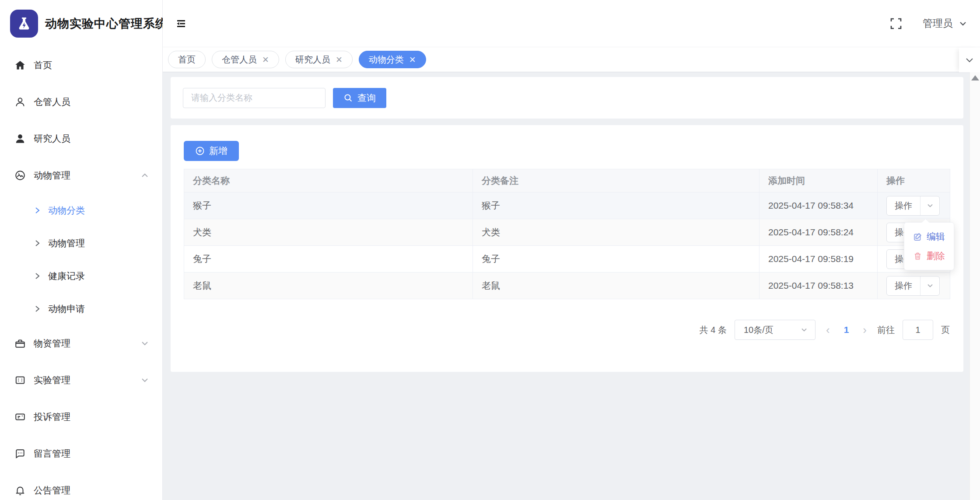 The width and height of the screenshot is (980, 500). Describe the element at coordinates (864, 330) in the screenshot. I see `next-page-button: ›` at that location.